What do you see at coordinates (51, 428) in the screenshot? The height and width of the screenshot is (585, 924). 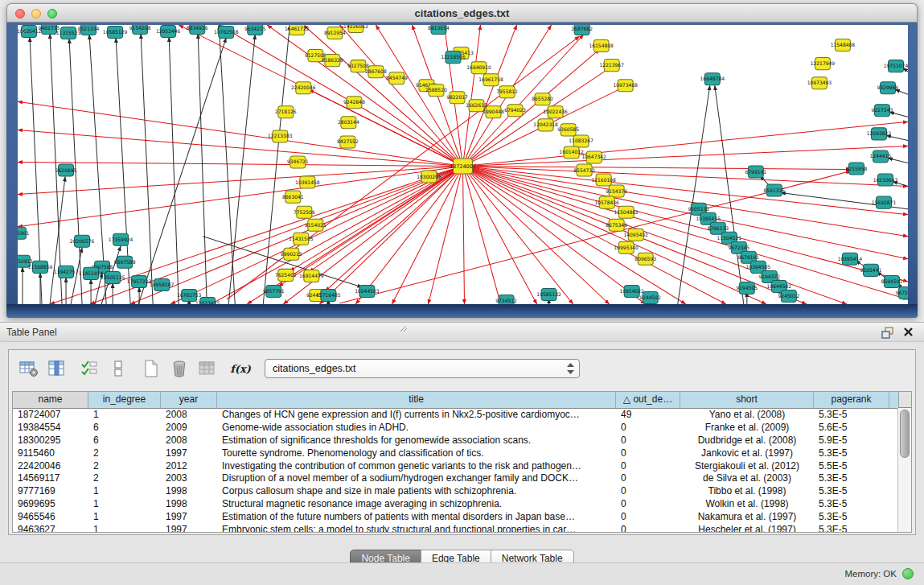 I see `table-cell-name: 19384554` at bounding box center [51, 428].